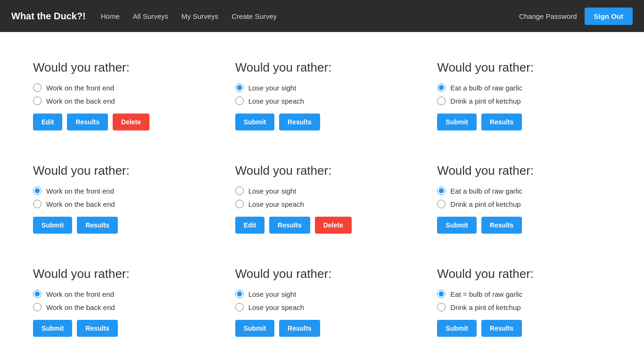 This screenshot has width=644, height=358. Describe the element at coordinates (254, 16) in the screenshot. I see `nav-create-survey: Create Survey` at that location.